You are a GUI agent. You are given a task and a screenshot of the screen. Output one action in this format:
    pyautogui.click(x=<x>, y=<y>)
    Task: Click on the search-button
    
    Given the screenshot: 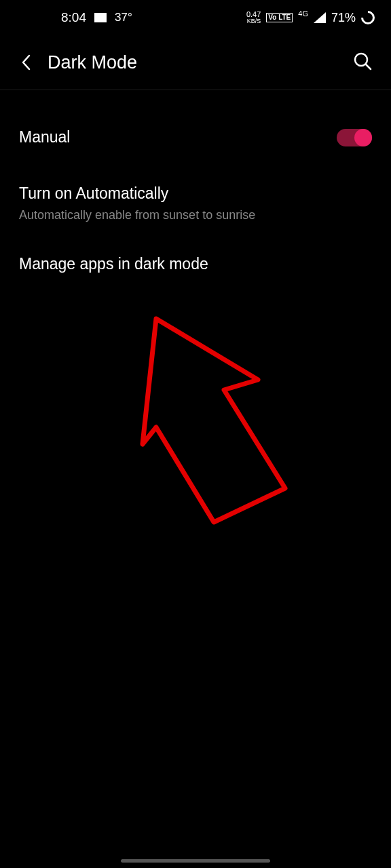 What is the action you would take?
    pyautogui.click(x=362, y=62)
    